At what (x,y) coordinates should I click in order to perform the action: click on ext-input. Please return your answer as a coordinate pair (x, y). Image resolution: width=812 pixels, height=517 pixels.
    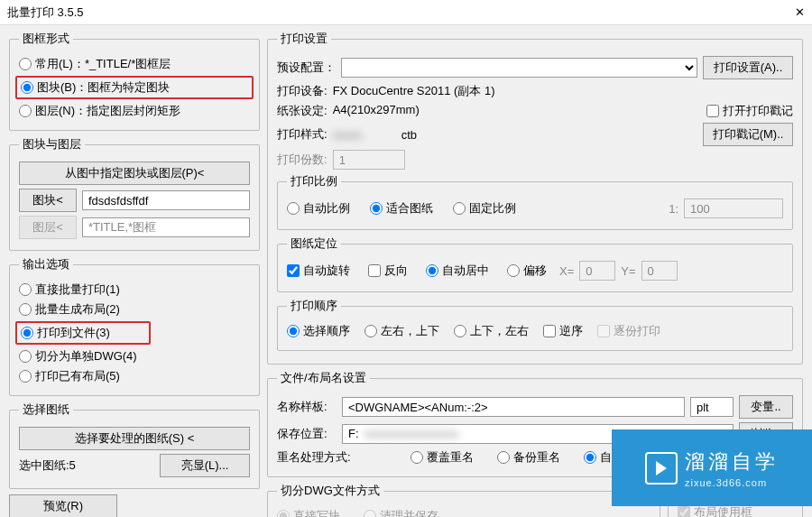
    Looking at the image, I should click on (712, 407).